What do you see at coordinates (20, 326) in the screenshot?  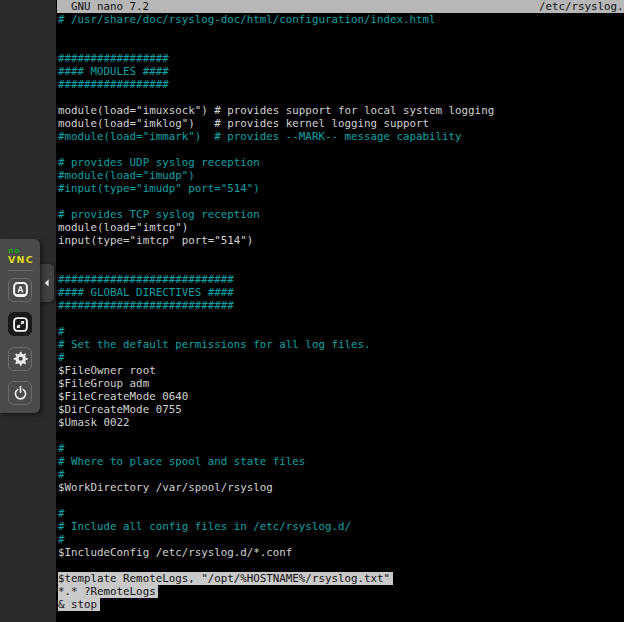 I see `novnc-control-bar: no VNC` at bounding box center [20, 326].